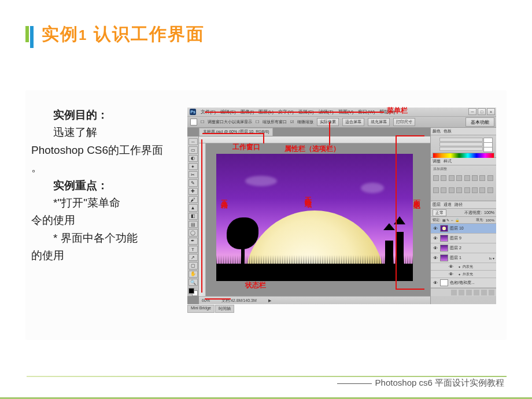 This screenshot has height=399, width=532. Describe the element at coordinates (193, 183) in the screenshot. I see `eyedropper-tool-icon: ✎` at that location.